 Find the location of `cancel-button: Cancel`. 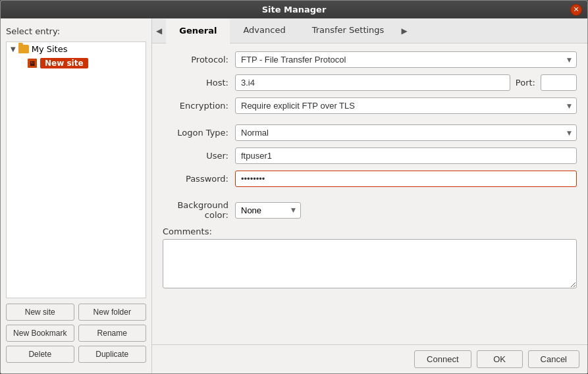

cancel-button: Cancel is located at coordinates (554, 360).